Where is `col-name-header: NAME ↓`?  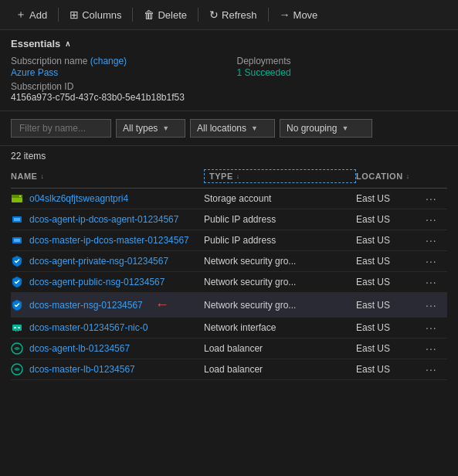
col-name-header: NAME ↓ is located at coordinates (107, 176).